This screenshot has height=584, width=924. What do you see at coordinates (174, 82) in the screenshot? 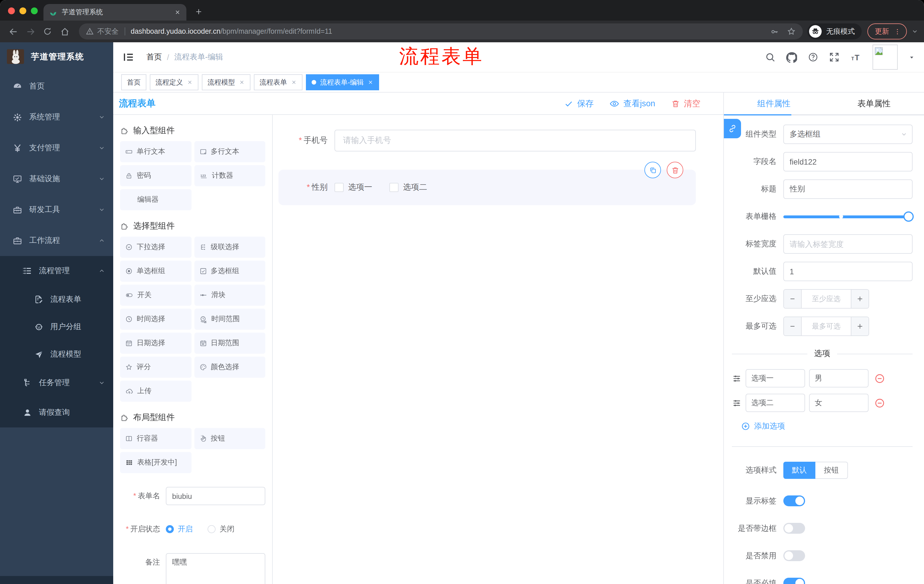
I see `tag-process-definition: 流程定义` at bounding box center [174, 82].